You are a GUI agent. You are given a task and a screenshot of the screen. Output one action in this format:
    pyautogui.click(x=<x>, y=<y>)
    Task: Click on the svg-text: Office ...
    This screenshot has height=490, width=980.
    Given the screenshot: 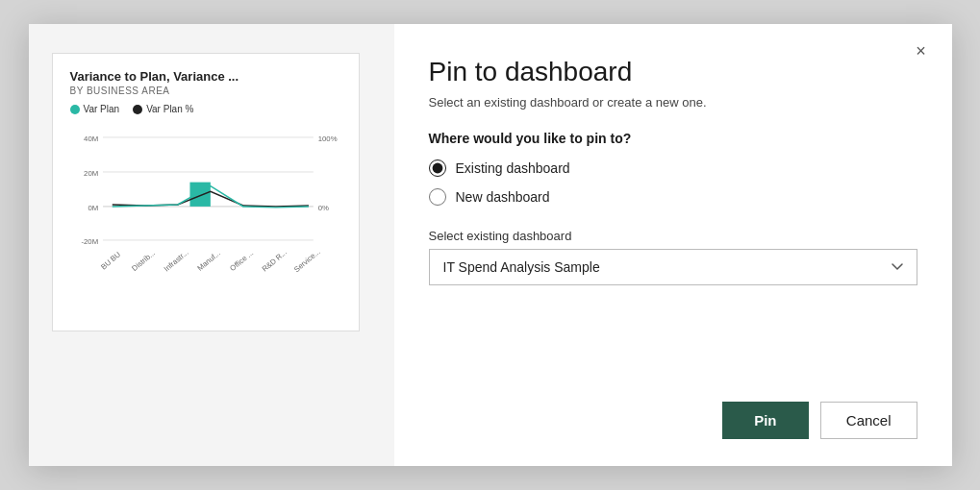 What is the action you would take?
    pyautogui.click(x=241, y=261)
    